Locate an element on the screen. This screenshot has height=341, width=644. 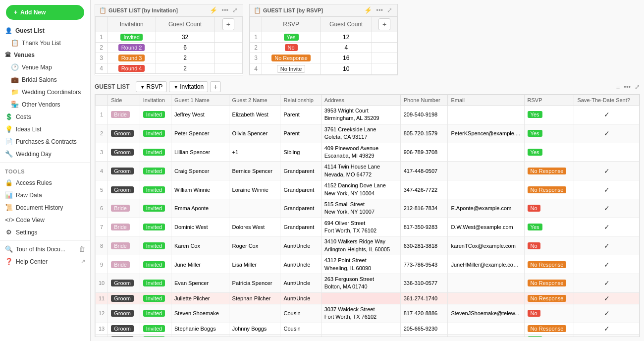
phone-cell: 570-547-2149 is located at coordinates (424, 336).